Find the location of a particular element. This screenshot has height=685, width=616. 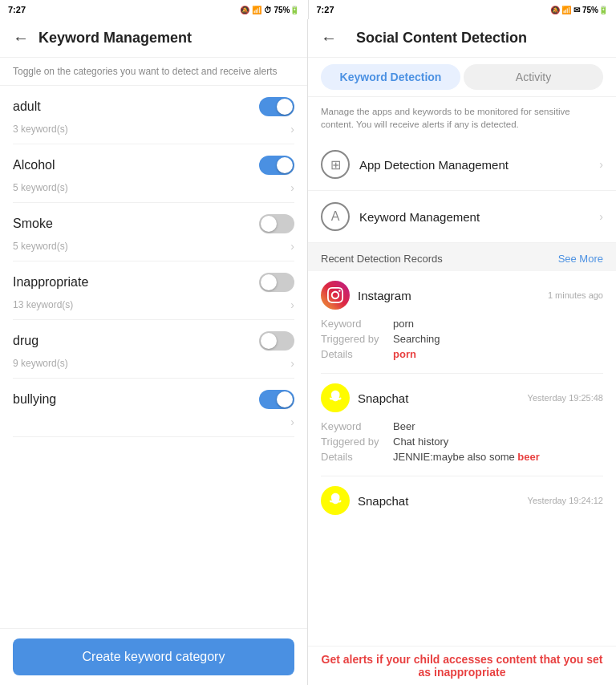

adult-keyword-count: 3 keyword(s) is located at coordinates (40, 129).